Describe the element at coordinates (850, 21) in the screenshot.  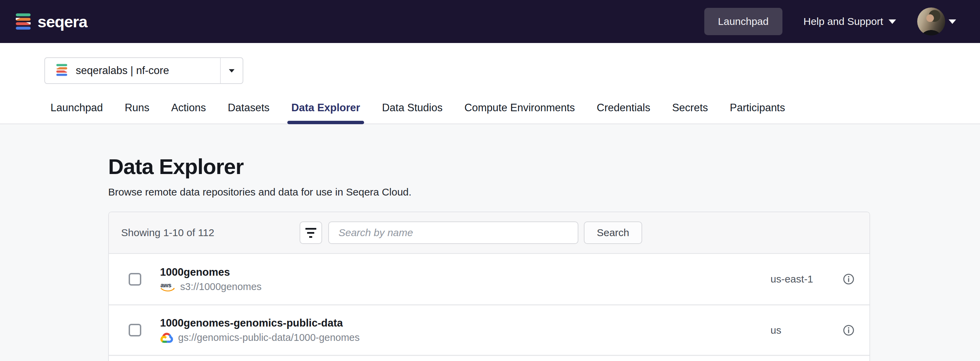
I see `help-and-support-menu: Help and Support` at that location.